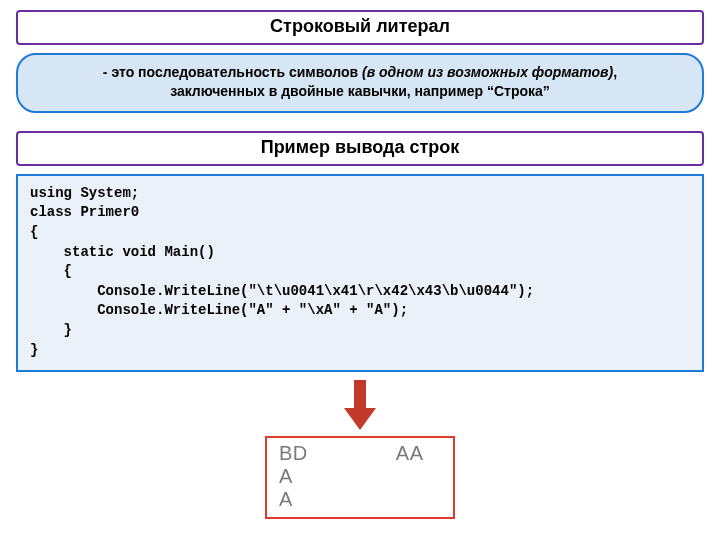 The height and width of the screenshot is (540, 720). I want to click on definition-box: - это последовательность символов (в одн…, so click(360, 83).